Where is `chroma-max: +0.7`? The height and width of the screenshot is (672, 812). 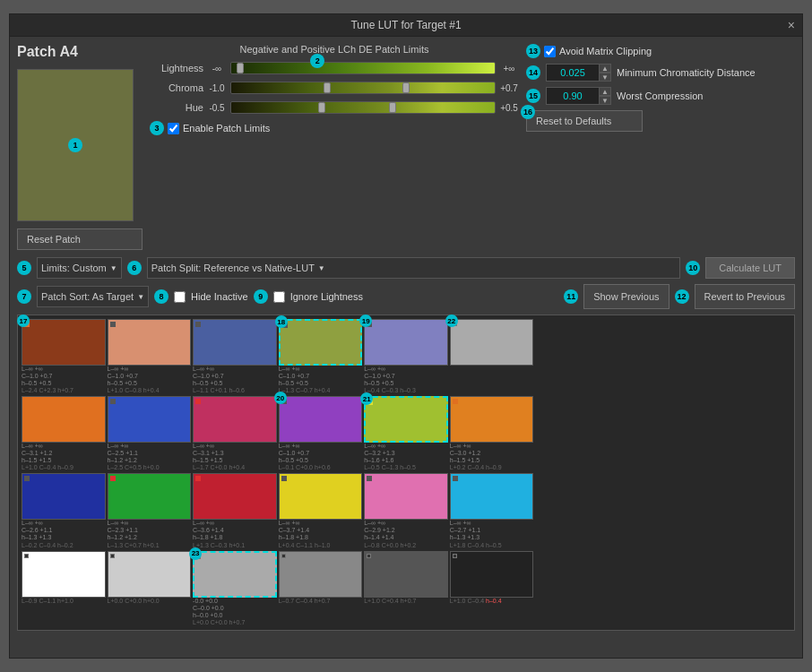 chroma-max: +0.7 is located at coordinates (509, 88).